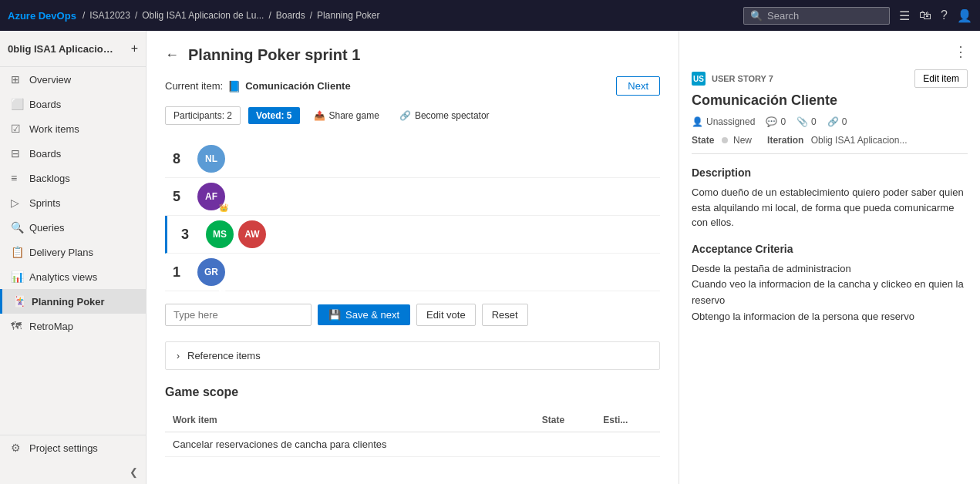  What do you see at coordinates (62, 253) in the screenshot?
I see `sidebar-label-delivery-plans: Delivery Plans` at bounding box center [62, 253].